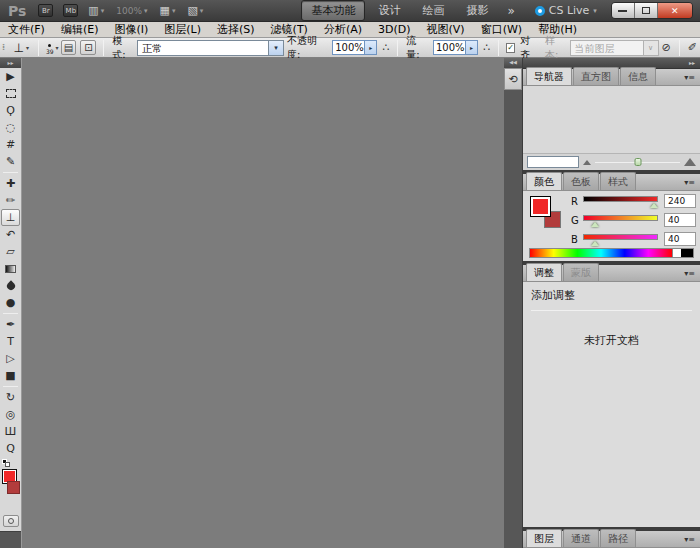  Describe the element at coordinates (675, 10) in the screenshot. I see `close-button: ✕` at that location.